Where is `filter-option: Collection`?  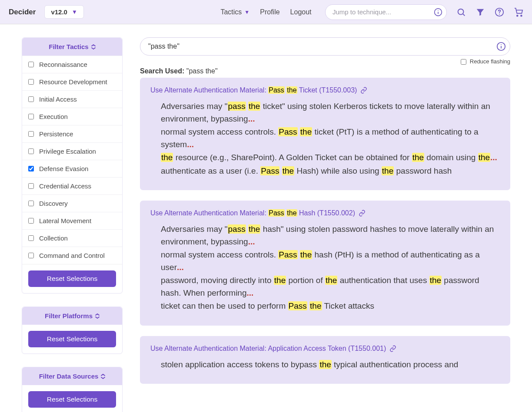
filter-option: Collection is located at coordinates (72, 238).